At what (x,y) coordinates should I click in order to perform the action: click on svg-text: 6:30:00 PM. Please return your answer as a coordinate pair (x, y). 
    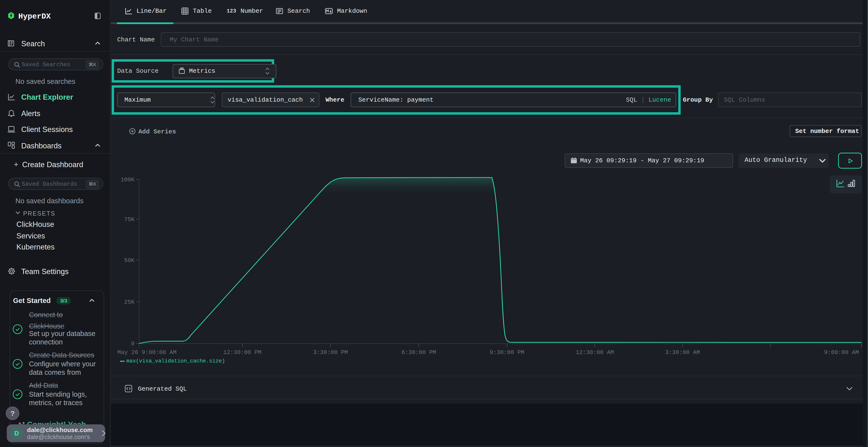
    Looking at the image, I should click on (418, 353).